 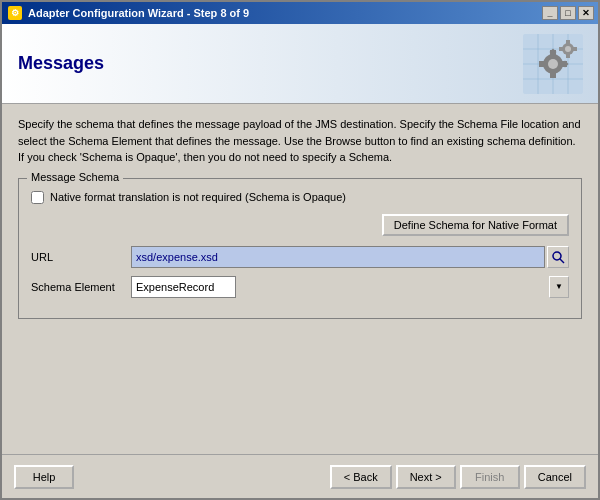 I want to click on close-button: ✕, so click(x=586, y=13).